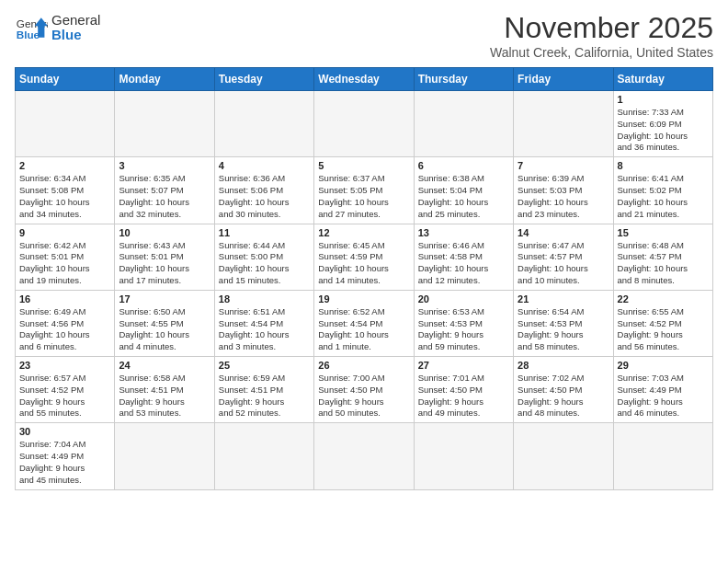 The height and width of the screenshot is (563, 728). I want to click on calendar-day-cell: 2Sunrise: 6:34 AM Sunset: 5:08 PM Daylig…, so click(65, 190).